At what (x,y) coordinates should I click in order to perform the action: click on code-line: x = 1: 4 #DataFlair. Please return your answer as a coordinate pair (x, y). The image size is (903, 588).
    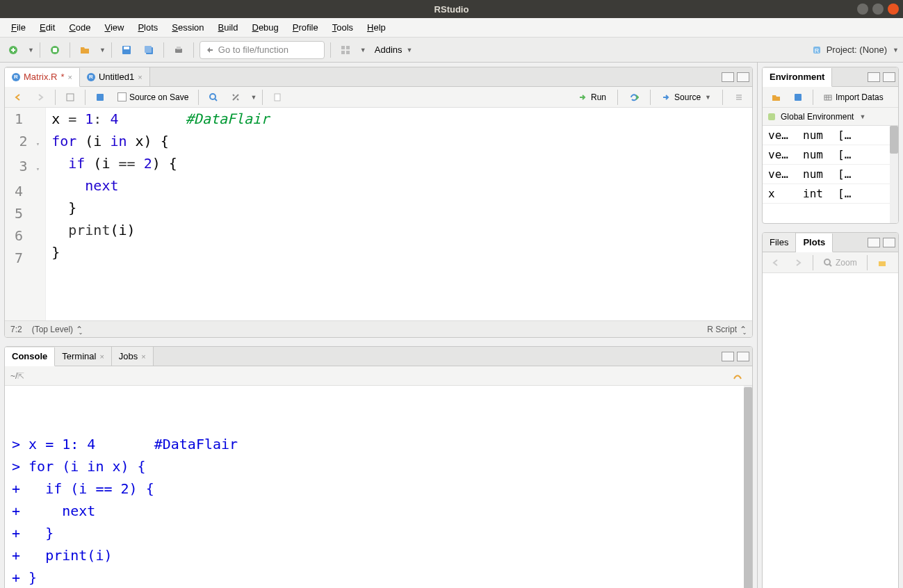
    Looking at the image, I should click on (160, 119).